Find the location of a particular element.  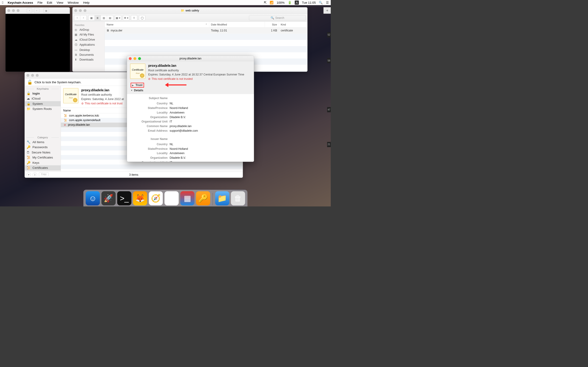

cert-role: Root certificate authority is located at coordinates (196, 70).